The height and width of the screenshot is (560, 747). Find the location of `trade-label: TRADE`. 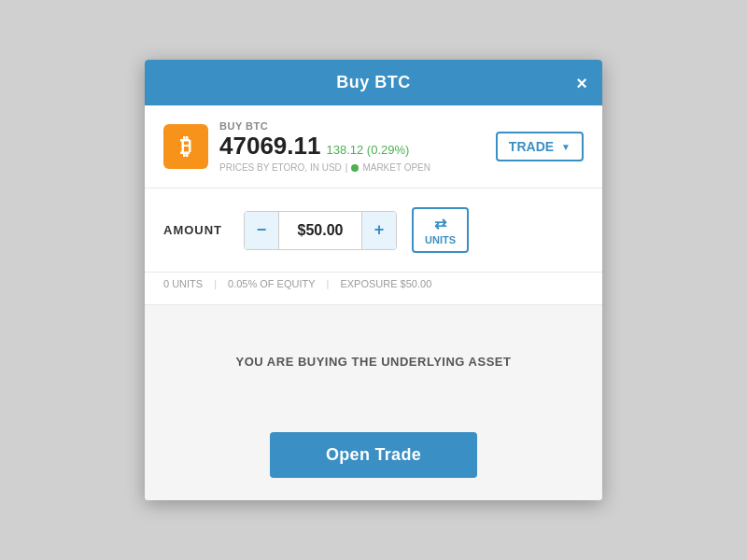

trade-label: TRADE is located at coordinates (531, 147).